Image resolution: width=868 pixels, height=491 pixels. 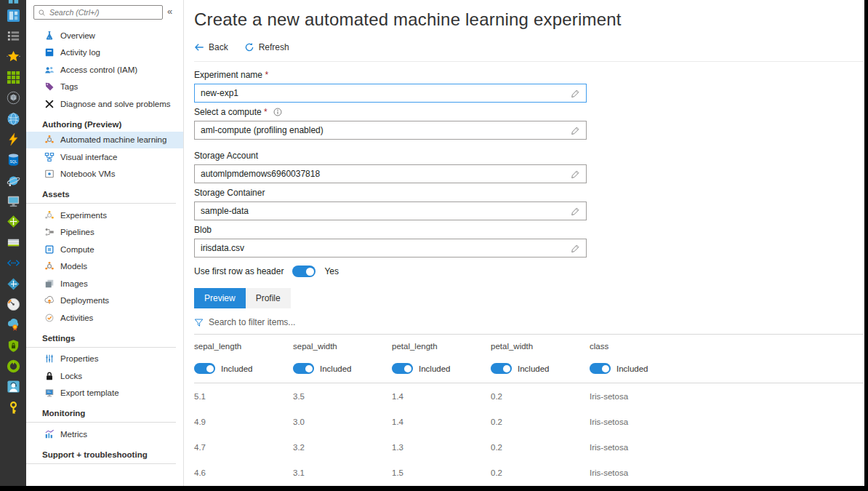 What do you see at coordinates (211, 47) in the screenshot?
I see `back-button: Back` at bounding box center [211, 47].